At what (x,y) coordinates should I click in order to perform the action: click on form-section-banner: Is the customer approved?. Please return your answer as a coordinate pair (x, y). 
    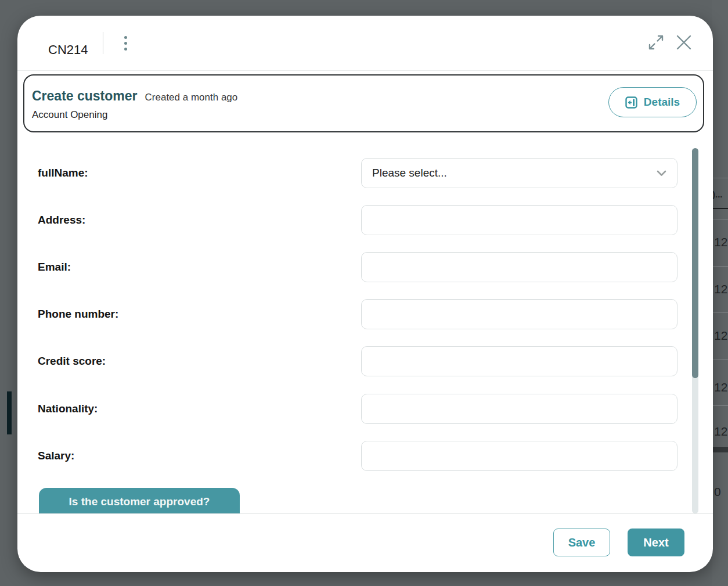
    Looking at the image, I should click on (139, 501).